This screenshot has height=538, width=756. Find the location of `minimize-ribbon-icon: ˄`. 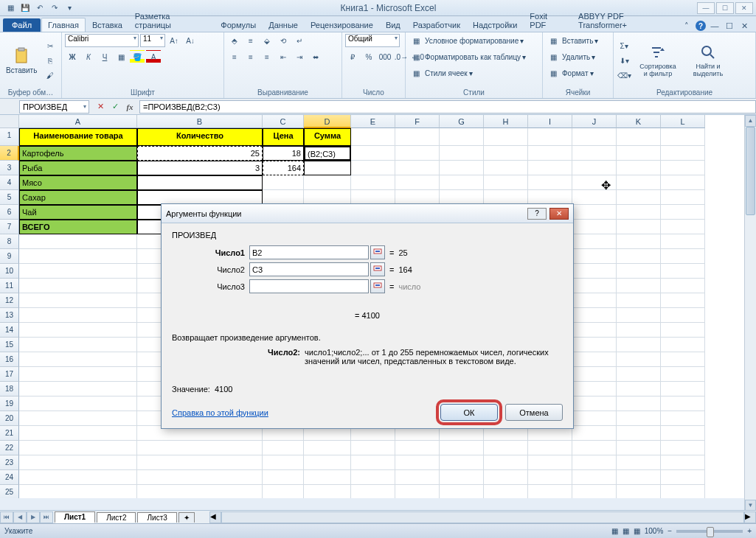

minimize-ribbon-icon: ˄ is located at coordinates (687, 26).